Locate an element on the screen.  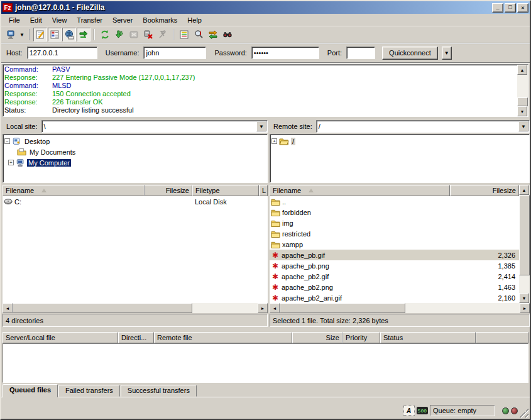
tree-item-desktop: − Desktop is located at coordinates (135, 141).